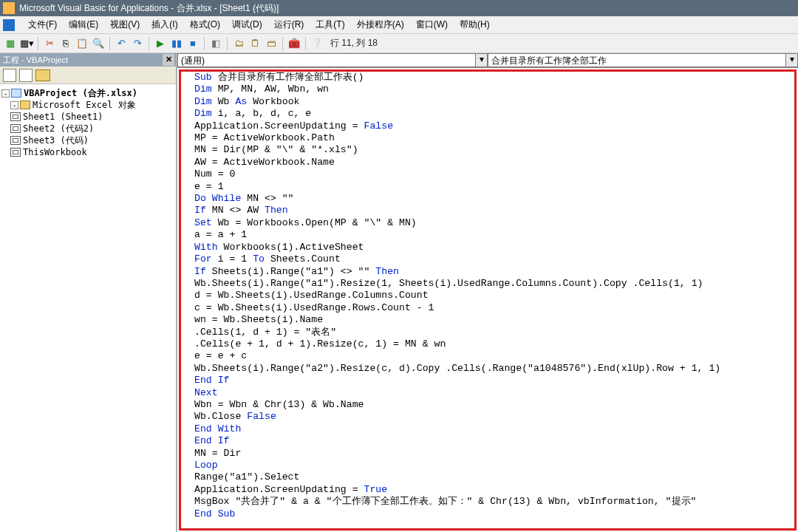 This screenshot has width=798, height=532. What do you see at coordinates (82, 44) in the screenshot?
I see `paste-icon: 📋` at bounding box center [82, 44].